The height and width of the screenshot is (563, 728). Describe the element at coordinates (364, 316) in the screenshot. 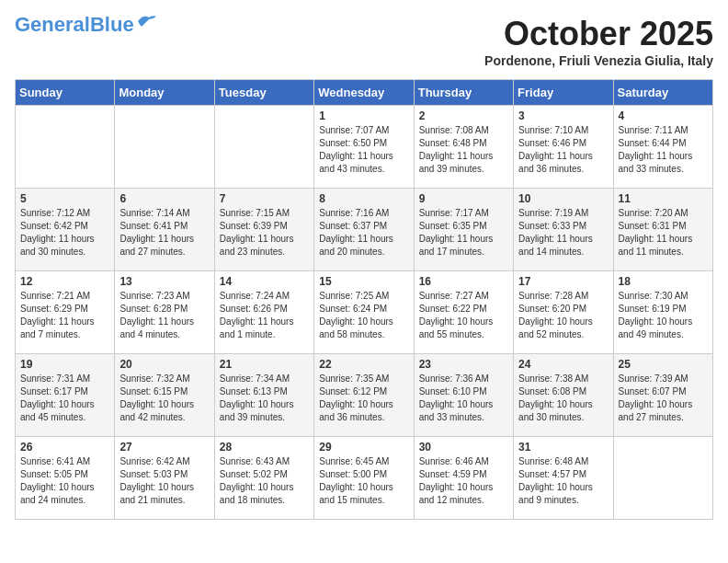

I see `cell-info: Sunrise: 7:25 AM Sunset: 6:24 PM Dayligh…` at that location.